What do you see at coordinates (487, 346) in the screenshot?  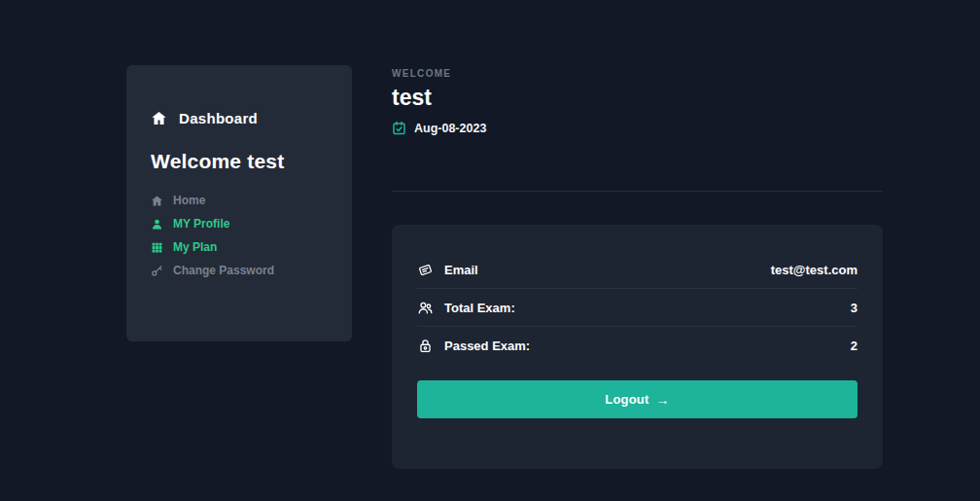 I see `info-row-label: Passed Exam:` at bounding box center [487, 346].